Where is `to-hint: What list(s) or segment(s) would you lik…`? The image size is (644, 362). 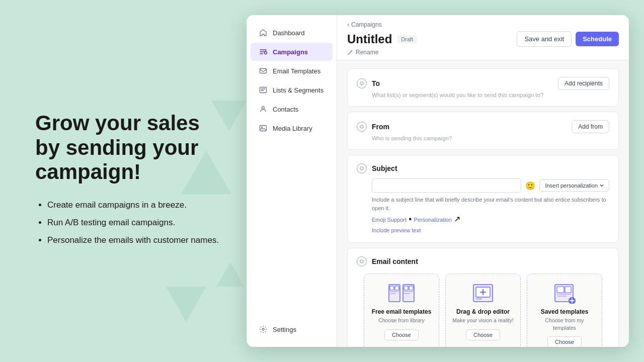 to-hint: What list(s) or segment(s) would you lik… is located at coordinates (491, 95).